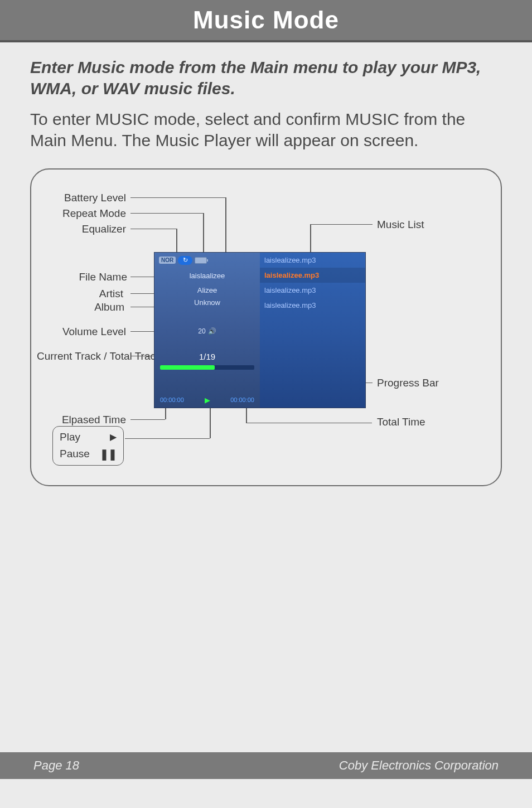 The width and height of the screenshot is (532, 808). What do you see at coordinates (266, 21) in the screenshot?
I see `title-bar: Music Mode` at bounding box center [266, 21].